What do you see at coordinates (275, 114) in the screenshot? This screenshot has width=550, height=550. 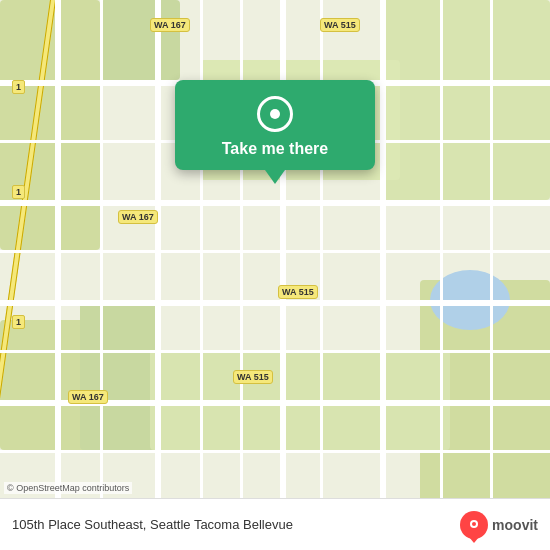 I see `location-pin-icon` at bounding box center [275, 114].